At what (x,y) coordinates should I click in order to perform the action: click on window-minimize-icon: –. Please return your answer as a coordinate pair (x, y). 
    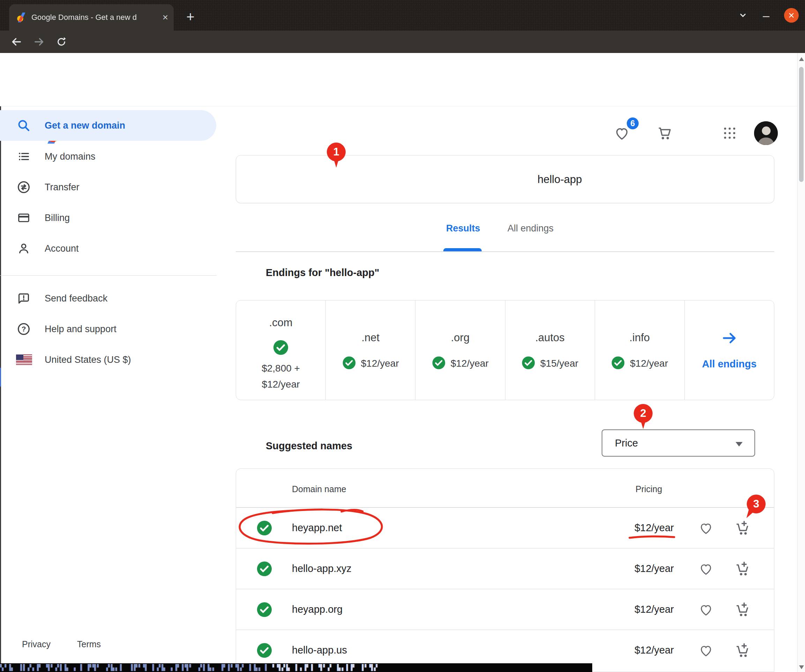
    Looking at the image, I should click on (766, 15).